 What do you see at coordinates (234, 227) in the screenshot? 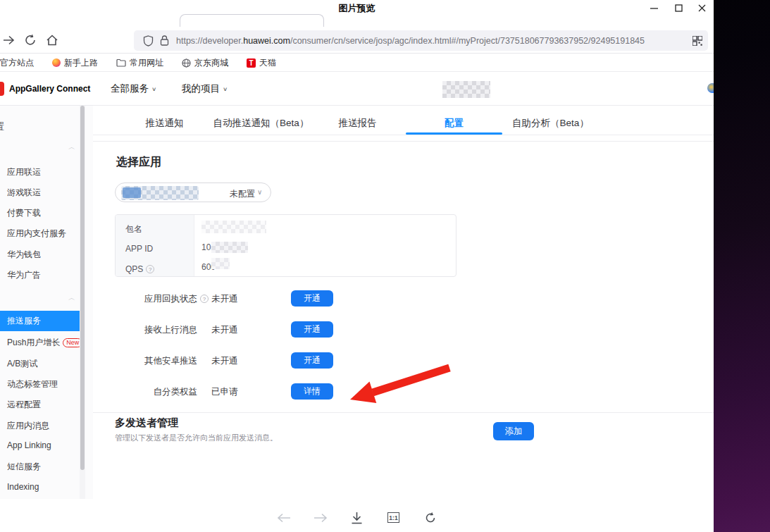
I see `blurred-package-name` at bounding box center [234, 227].